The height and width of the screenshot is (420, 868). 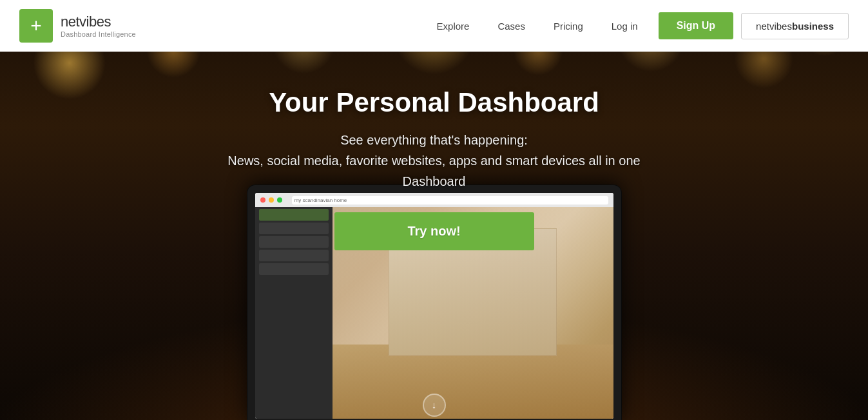 What do you see at coordinates (434, 161) in the screenshot?
I see `hero-subtitle: See everything that's happening: News, s…` at bounding box center [434, 161].